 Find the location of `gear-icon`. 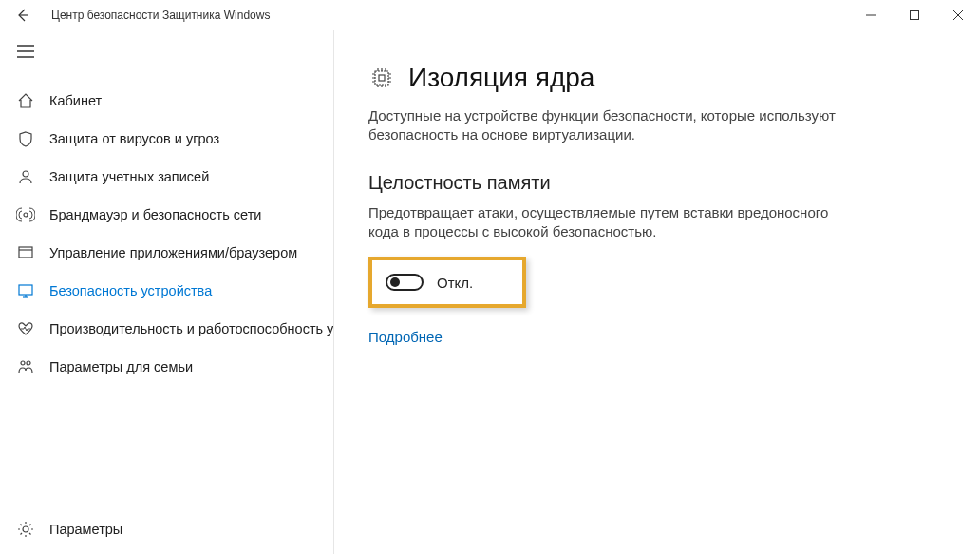

gear-icon is located at coordinates (26, 529).